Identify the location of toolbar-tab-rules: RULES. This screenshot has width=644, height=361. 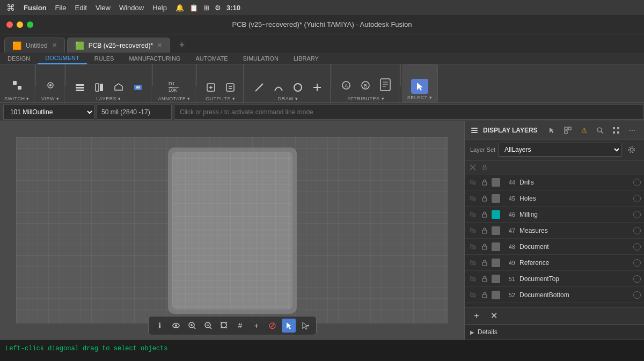
(104, 58).